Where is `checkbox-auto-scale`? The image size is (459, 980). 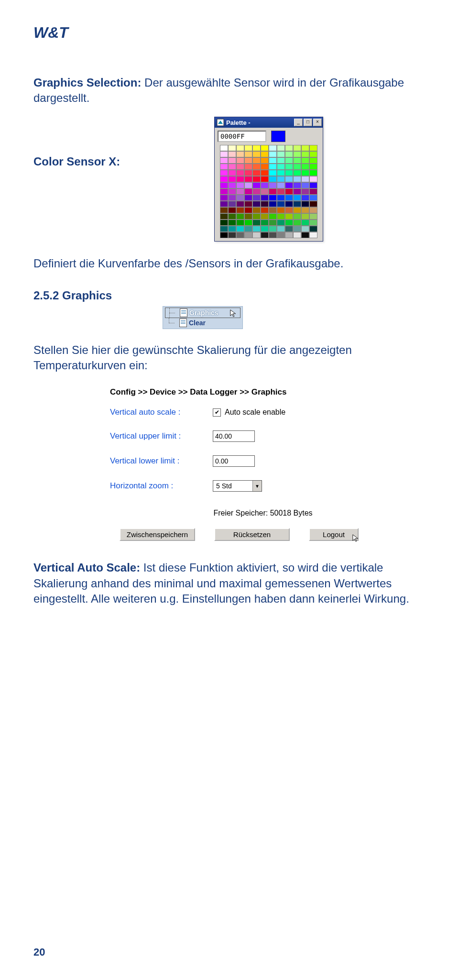
checkbox-auto-scale is located at coordinates (217, 412).